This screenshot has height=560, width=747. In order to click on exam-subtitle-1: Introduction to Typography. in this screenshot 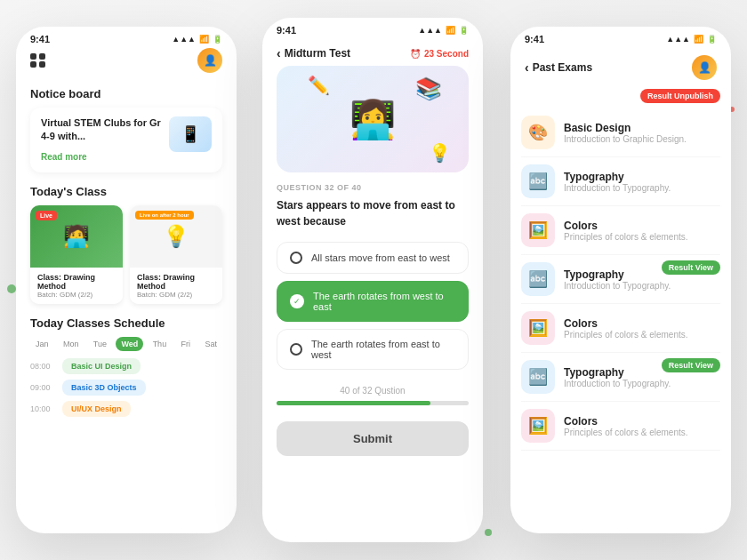, I will do `click(617, 188)`.